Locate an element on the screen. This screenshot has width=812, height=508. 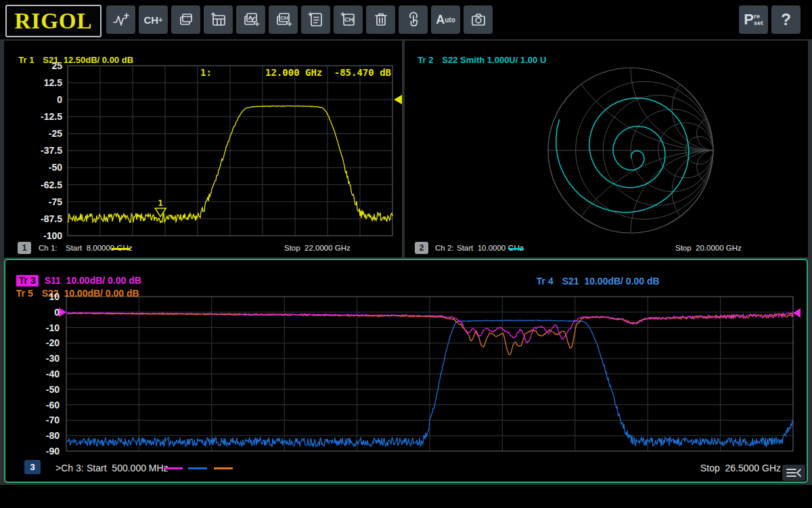
y-axis-tick-label: 10 is located at coordinates (46, 297).